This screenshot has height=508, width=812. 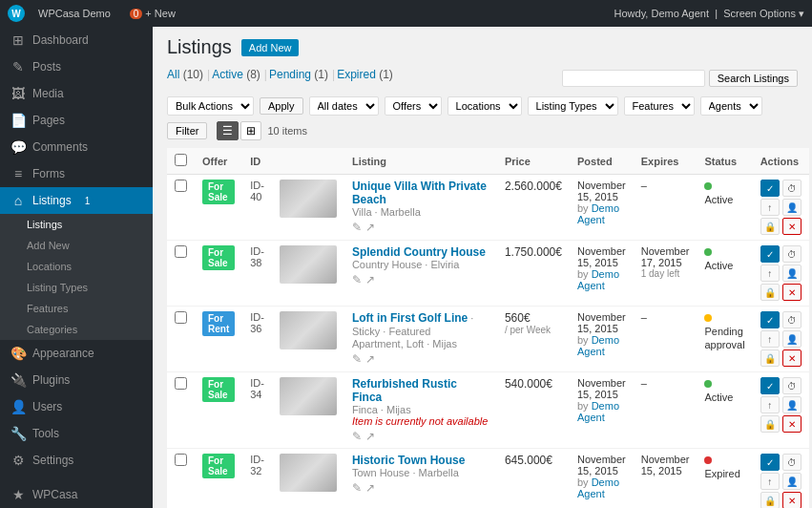 What do you see at coordinates (76, 147) in the screenshot?
I see `sidebar-item-comments: 💬 Comments` at bounding box center [76, 147].